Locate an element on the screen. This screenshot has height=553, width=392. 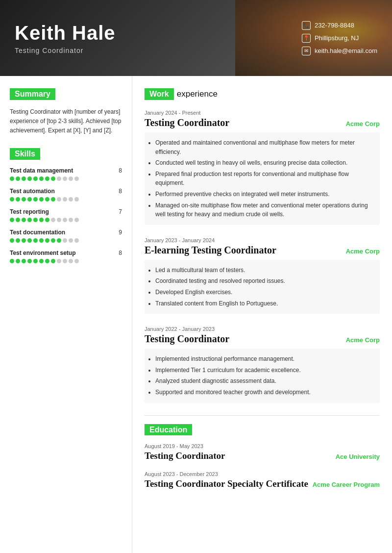
education-section: Education August 2019 - May 2023Testing … is located at coordinates (262, 457).